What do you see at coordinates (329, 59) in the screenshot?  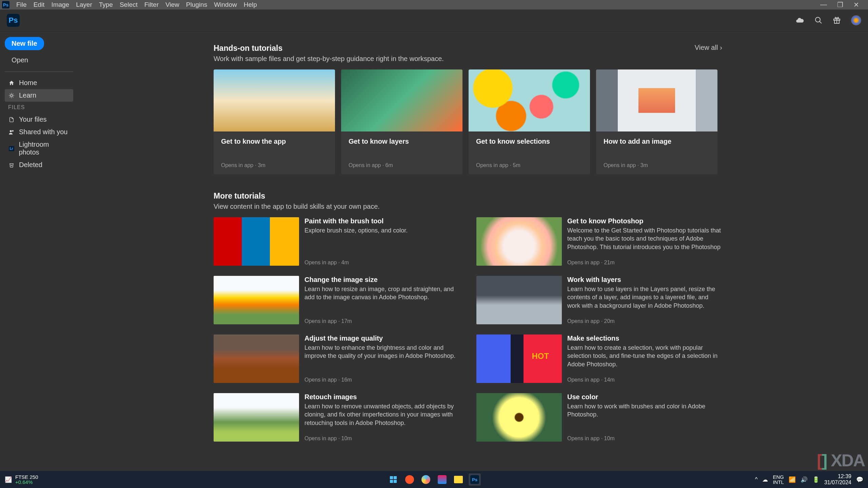 I see `hands-on-subtitle: Work with sample files and get step-by-s…` at bounding box center [329, 59].